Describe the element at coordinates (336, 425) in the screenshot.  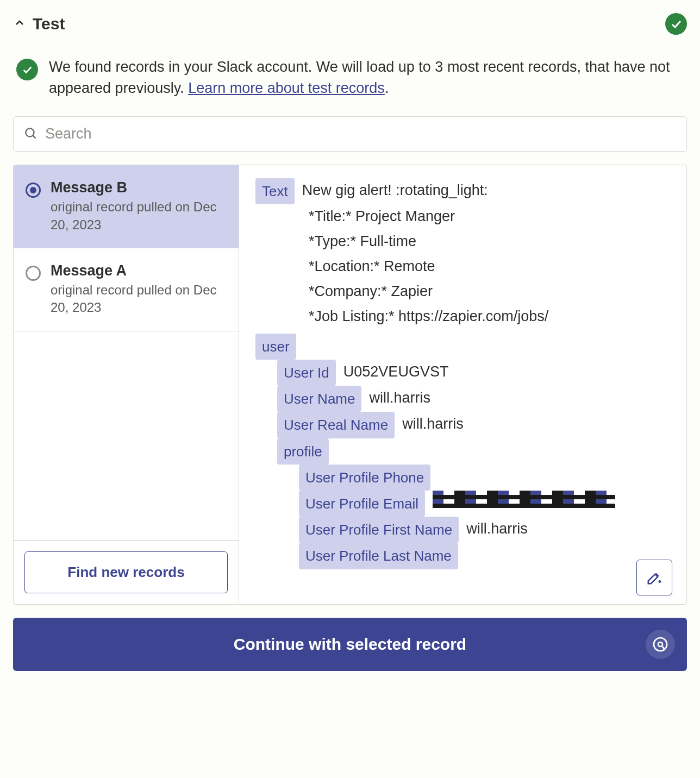
I see `field-label-user-real-name: User Real Name` at that location.